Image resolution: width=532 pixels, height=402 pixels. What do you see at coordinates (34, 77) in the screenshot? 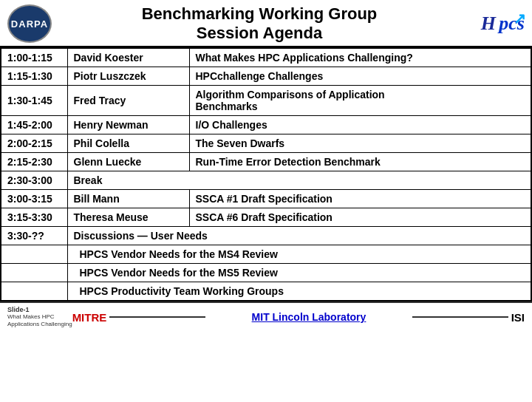
I see `time-cell: 1:15-1:30` at bounding box center [34, 77].